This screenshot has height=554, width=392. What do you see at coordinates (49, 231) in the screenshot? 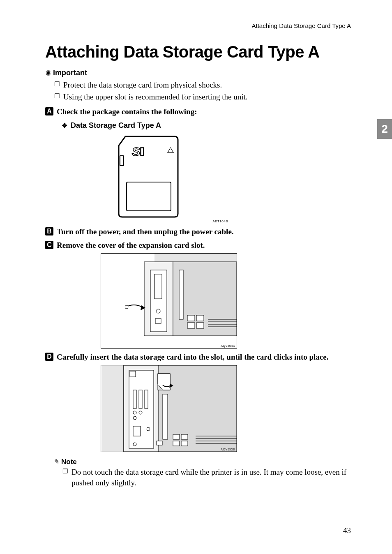
I see `step-number-icon: B` at bounding box center [49, 231].